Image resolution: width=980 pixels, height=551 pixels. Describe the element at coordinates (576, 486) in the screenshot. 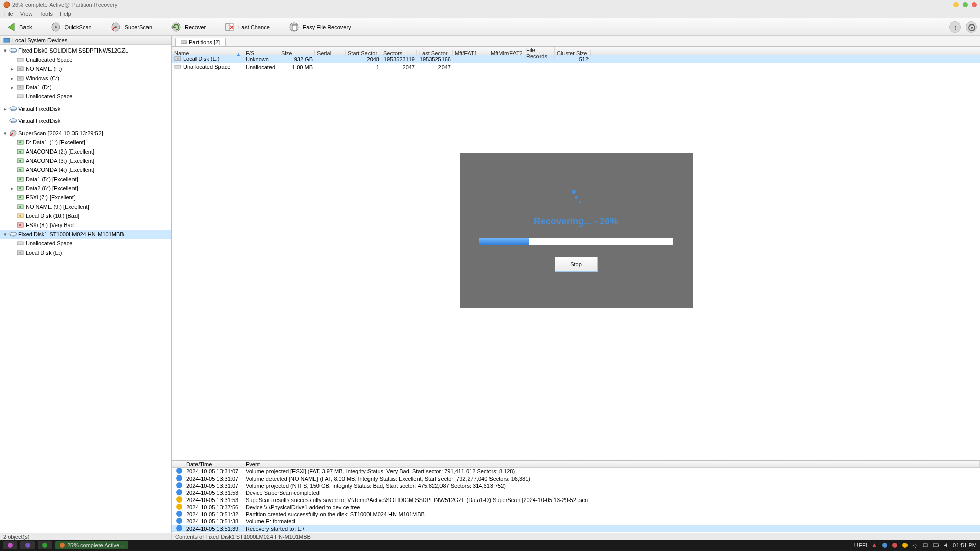

I see `log-row: 2024-10-05 13:31:07Volume projected (NTF…` at that location.